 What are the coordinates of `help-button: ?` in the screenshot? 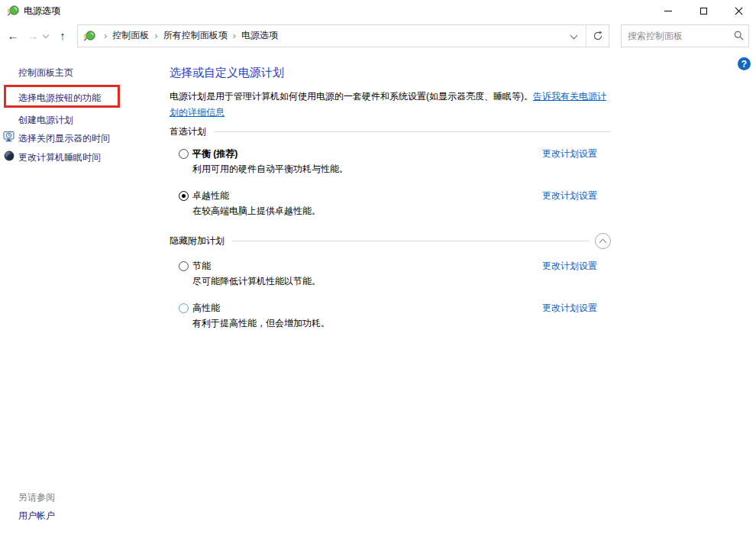 It's located at (744, 64).